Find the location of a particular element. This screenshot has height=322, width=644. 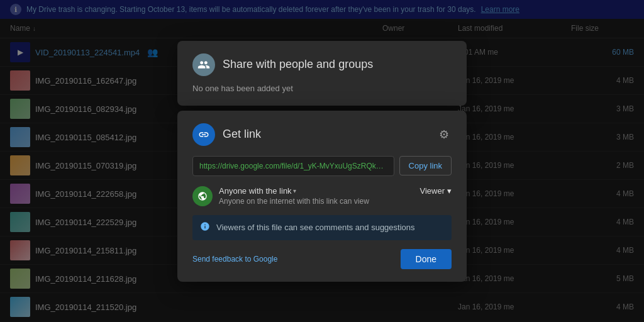

dialog-footer: Send feedback to Google Done is located at coordinates (322, 259).